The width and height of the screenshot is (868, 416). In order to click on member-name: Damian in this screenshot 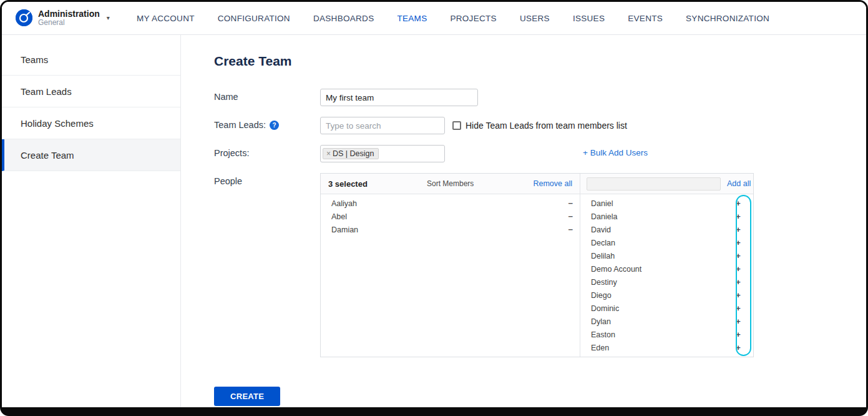, I will do `click(449, 230)`.